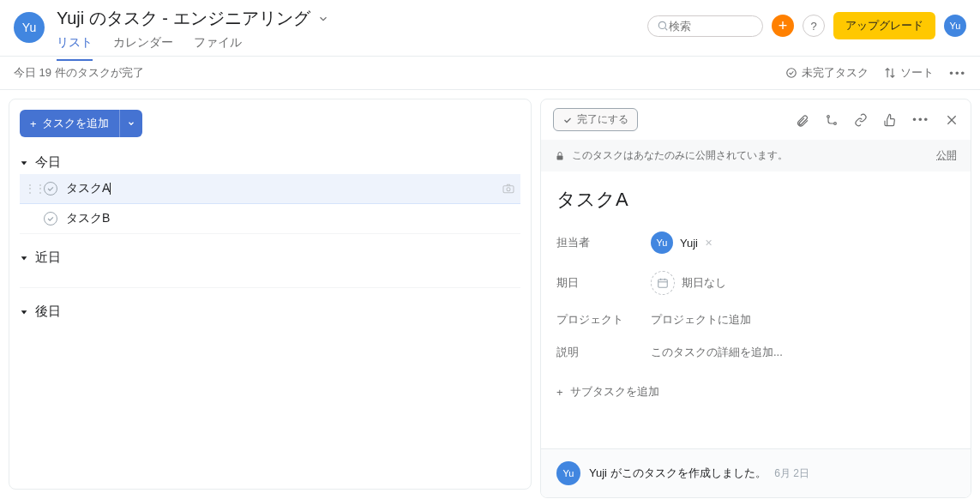 This screenshot has width=980, height=499. Describe the element at coordinates (917, 73) in the screenshot. I see `sort-label: ソート` at that location.